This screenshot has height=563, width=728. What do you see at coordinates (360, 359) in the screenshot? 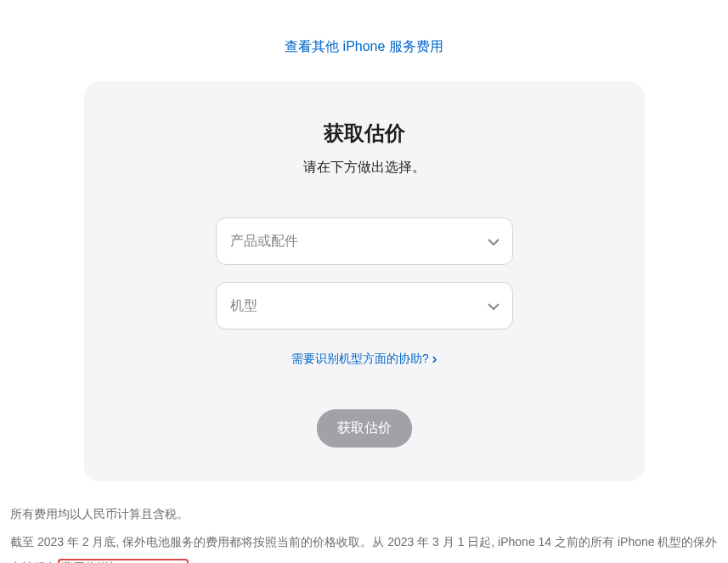
I see `help-link-label: 需要识别机型方面的协助?` at bounding box center [360, 359].